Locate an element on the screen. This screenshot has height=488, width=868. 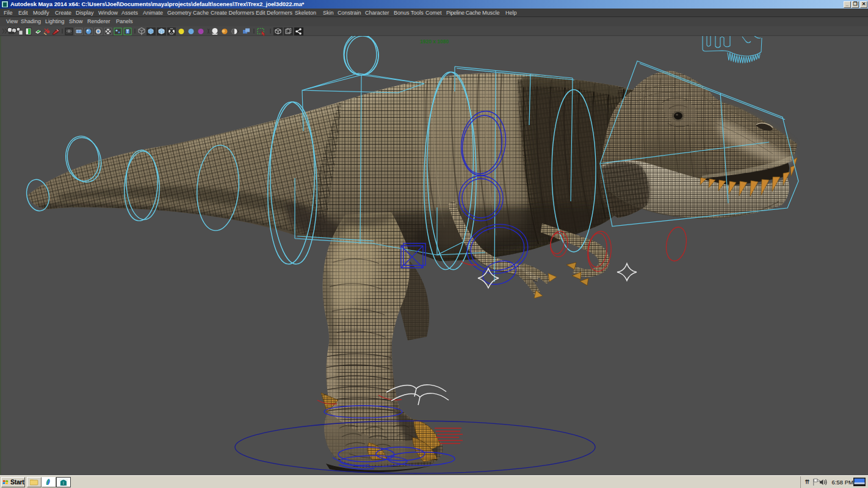
svg-text: 1920 x 1080 is located at coordinates (435, 41).